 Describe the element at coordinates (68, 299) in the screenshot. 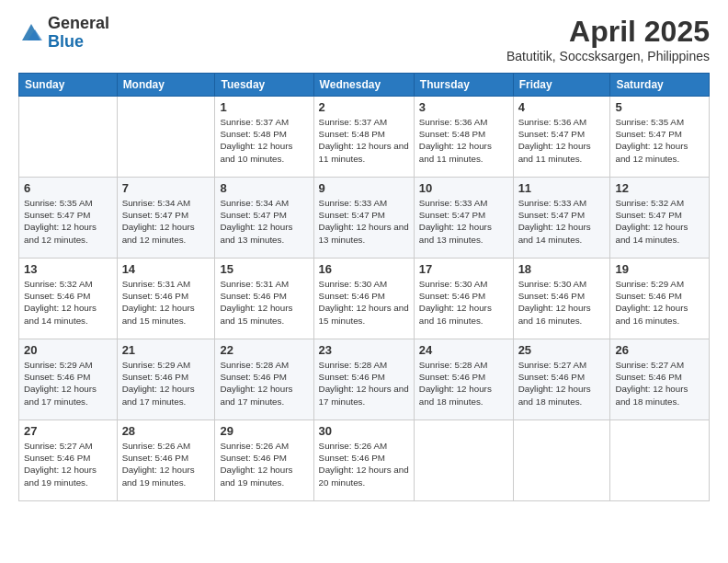

I see `calendar-cell: 13Sunrise: 5:32 AMSunset: 5:46 PMDayligh…` at that location.